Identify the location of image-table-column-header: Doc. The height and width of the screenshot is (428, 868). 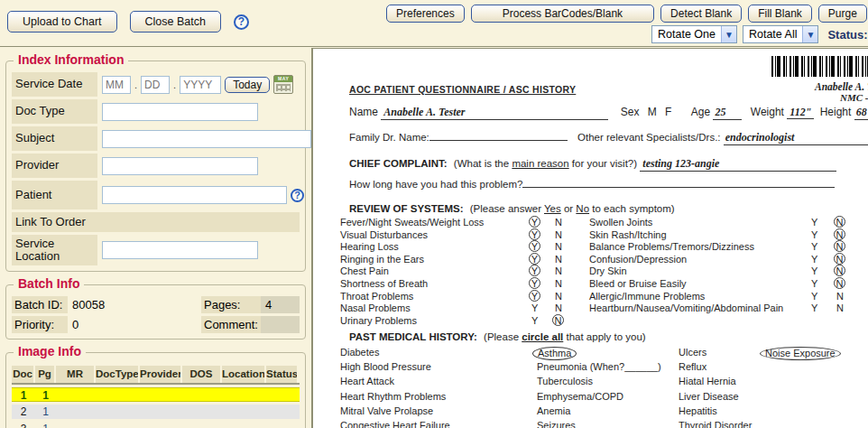
(23, 374).